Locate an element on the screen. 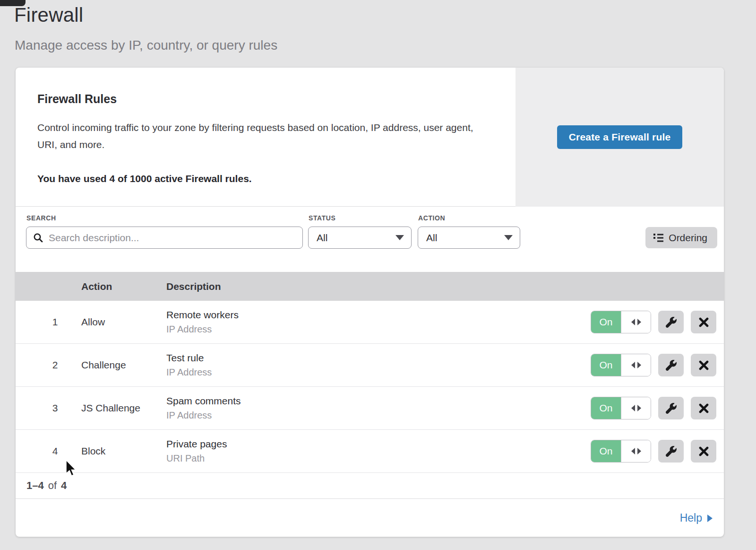 Image resolution: width=756 pixels, height=550 pixels. search-field is located at coordinates (164, 237).